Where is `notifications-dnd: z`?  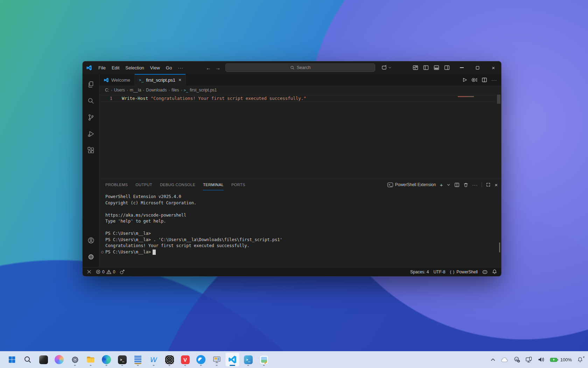 notifications-dnd: z is located at coordinates (580, 360).